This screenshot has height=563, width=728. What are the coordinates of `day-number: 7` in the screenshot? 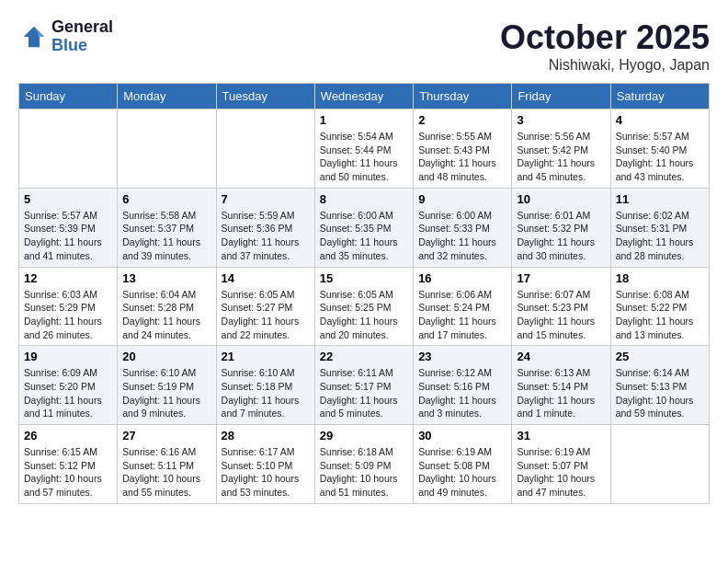 It's located at (266, 199).